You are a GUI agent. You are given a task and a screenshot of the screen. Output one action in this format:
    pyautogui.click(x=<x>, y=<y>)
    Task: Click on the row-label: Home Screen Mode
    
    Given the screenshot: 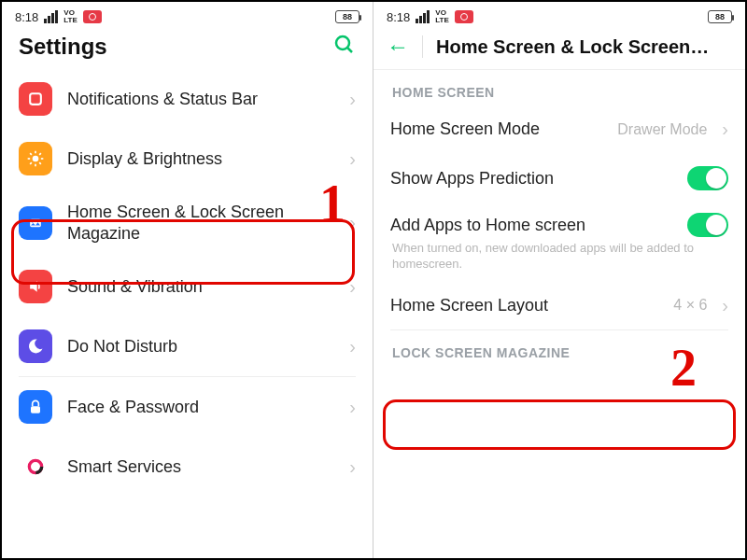 What is the action you would take?
    pyautogui.click(x=497, y=129)
    